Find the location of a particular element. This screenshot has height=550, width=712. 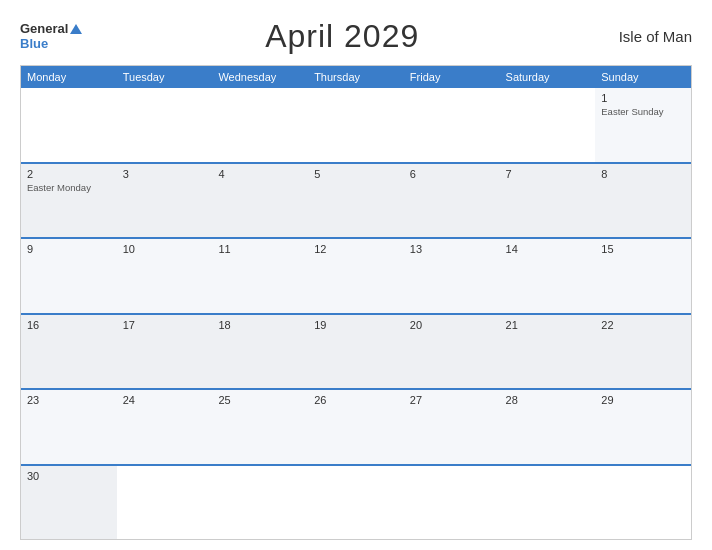

day-cell: 24 is located at coordinates (165, 427).